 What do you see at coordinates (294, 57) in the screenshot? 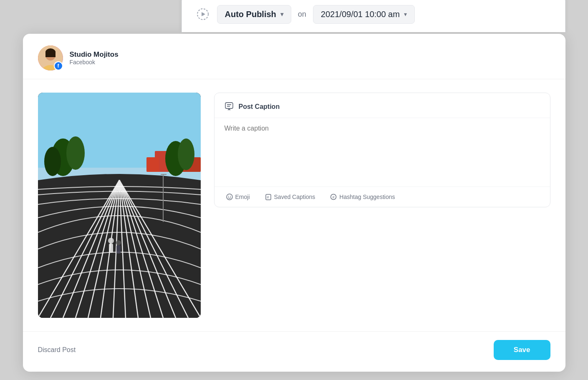
I see `card-header: f Studio Mojitos Facebook` at bounding box center [294, 57].